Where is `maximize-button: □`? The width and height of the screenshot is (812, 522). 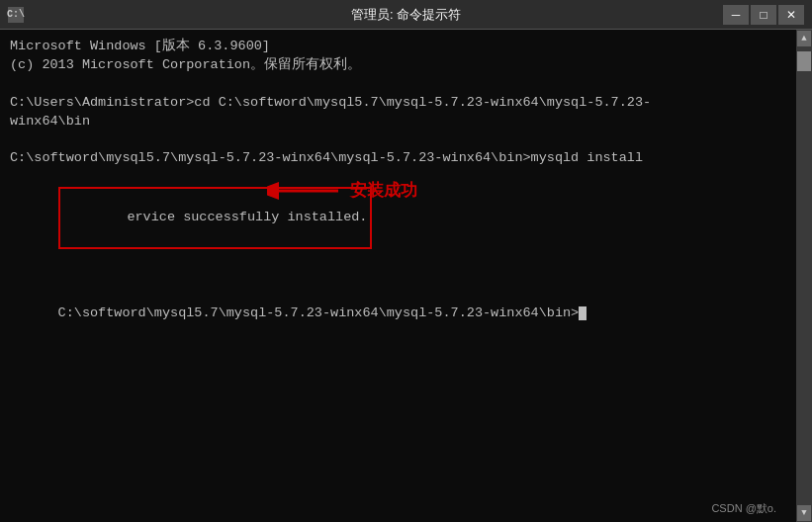 maximize-button: □ is located at coordinates (764, 15).